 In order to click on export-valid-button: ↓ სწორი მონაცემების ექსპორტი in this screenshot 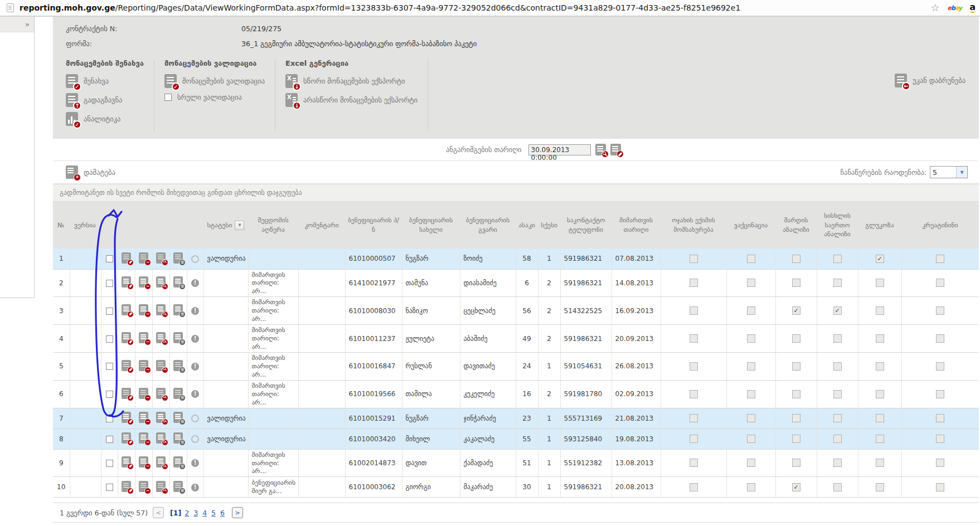, I will do `click(351, 81)`.